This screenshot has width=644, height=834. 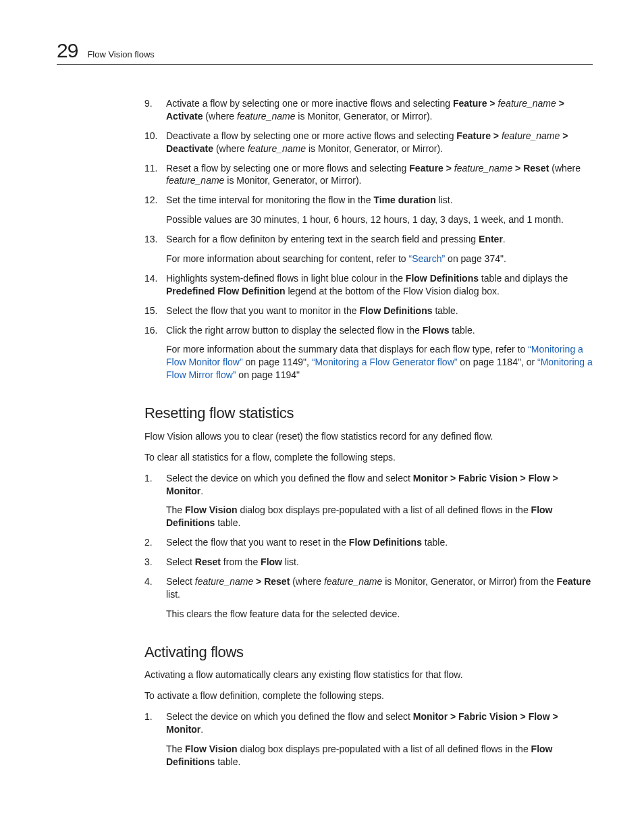 I want to click on step-extra-text: This clears the flow feature data for th…, so click(x=379, y=615).